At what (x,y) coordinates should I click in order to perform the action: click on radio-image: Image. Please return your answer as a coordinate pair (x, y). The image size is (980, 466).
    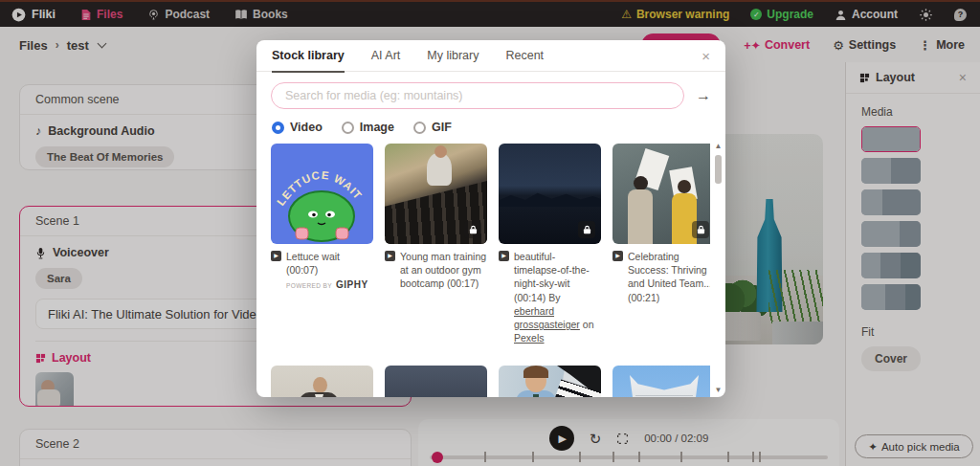
    Looking at the image, I should click on (368, 127).